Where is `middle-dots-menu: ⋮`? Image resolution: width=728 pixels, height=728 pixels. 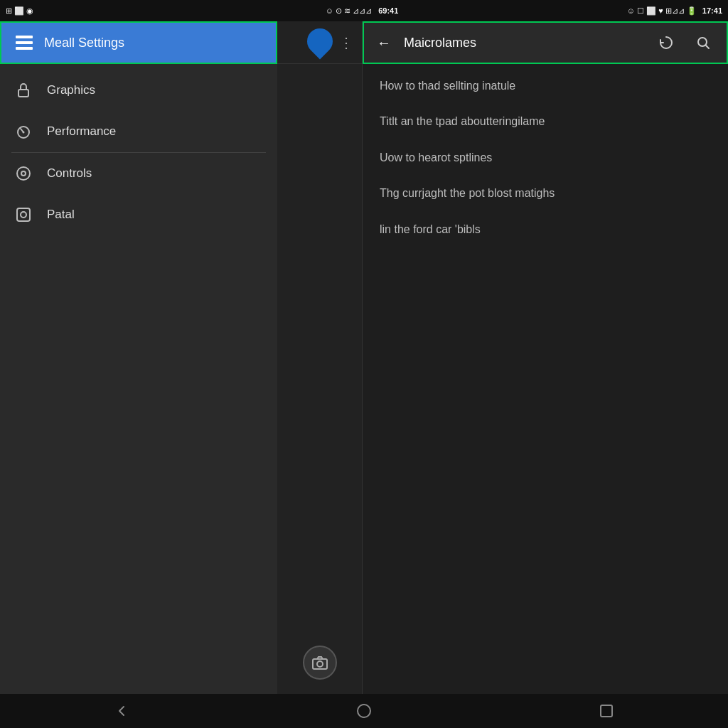
middle-dots-menu: ⋮ is located at coordinates (346, 43).